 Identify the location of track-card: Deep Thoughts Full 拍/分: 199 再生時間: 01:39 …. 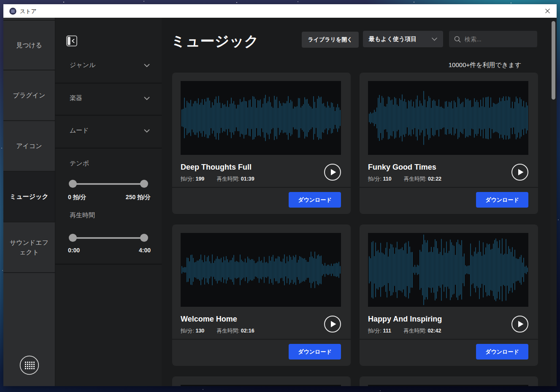
(262, 143).